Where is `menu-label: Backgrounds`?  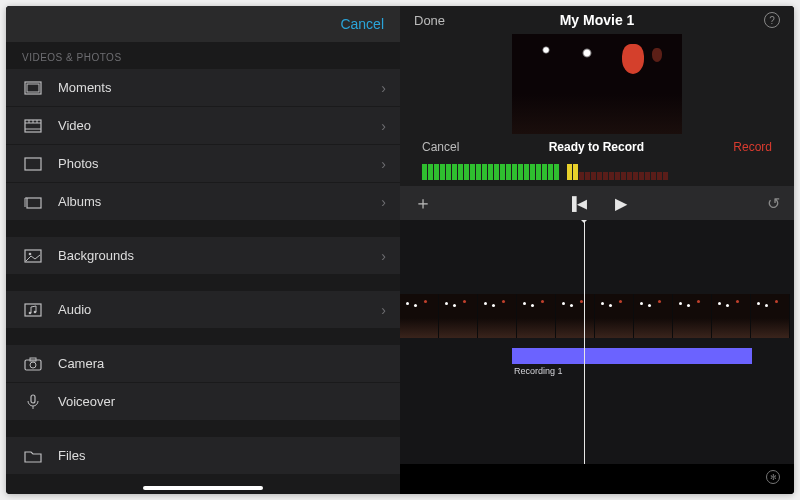
menu-label: Backgrounds is located at coordinates (96, 256).